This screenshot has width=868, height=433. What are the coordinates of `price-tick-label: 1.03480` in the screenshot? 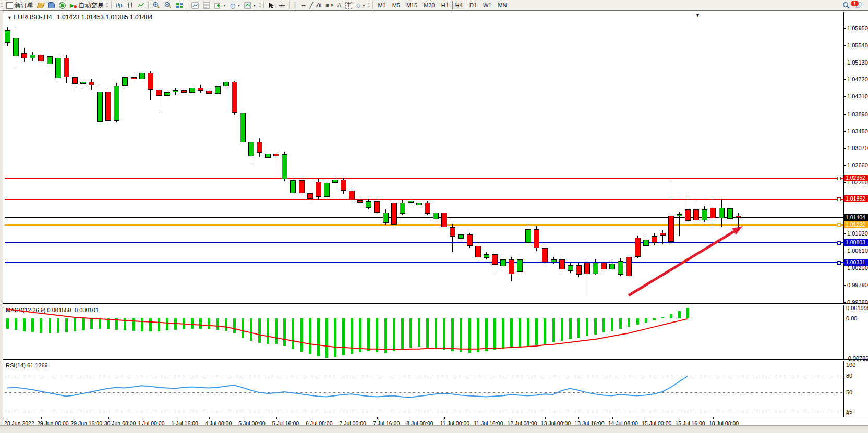 It's located at (858, 131).